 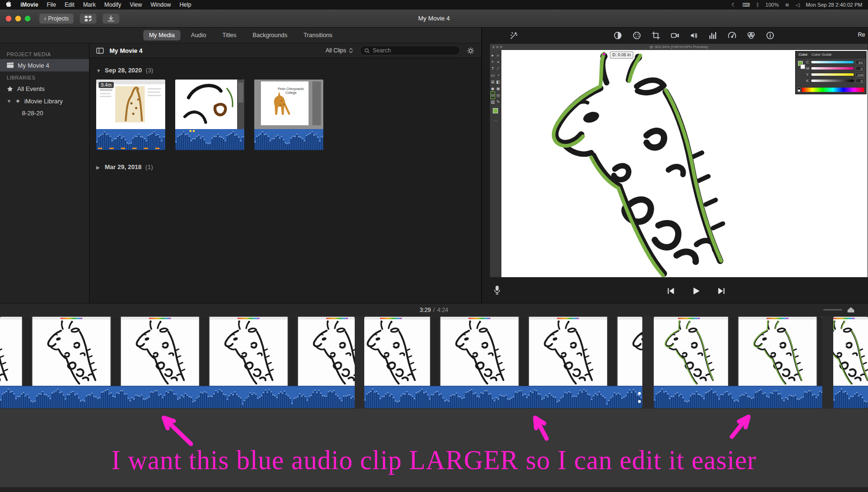 I want to click on menu-view: View, so click(x=136, y=5).